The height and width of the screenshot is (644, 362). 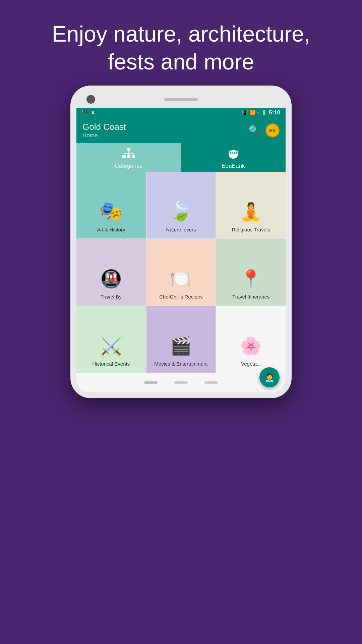 I want to click on app-subtitle: Home, so click(x=104, y=136).